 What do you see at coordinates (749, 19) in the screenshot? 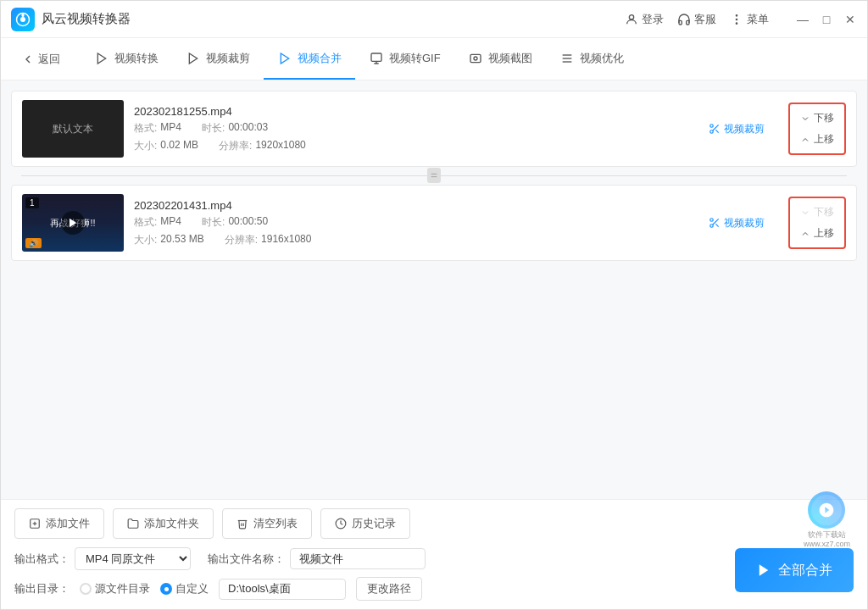
I see `menu-btn: 菜单` at bounding box center [749, 19].